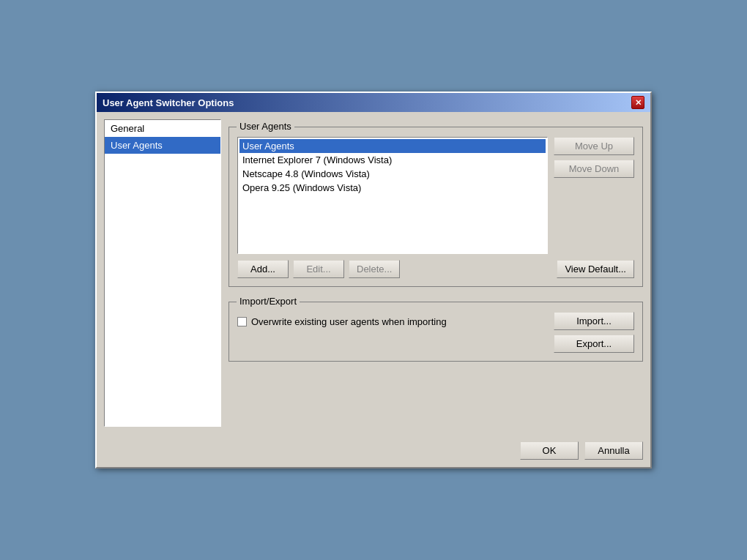 The height and width of the screenshot is (560, 747). Describe the element at coordinates (436, 195) in the screenshot. I see `agents-section: User Agents Internet Explorer 7 (Windows…` at that location.